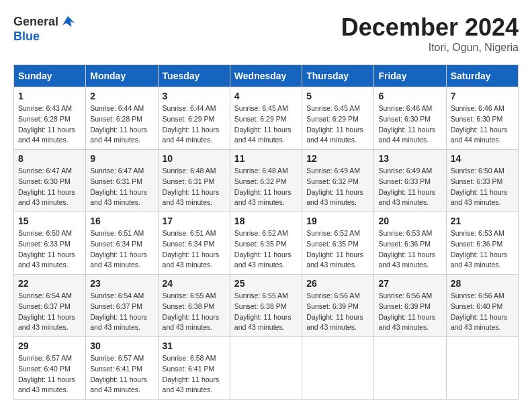 This screenshot has height=411, width=532. I want to click on table-row: 21 Sunrise: 6:53 AM Sunset: 6:36 PM Dayl…, so click(482, 243).